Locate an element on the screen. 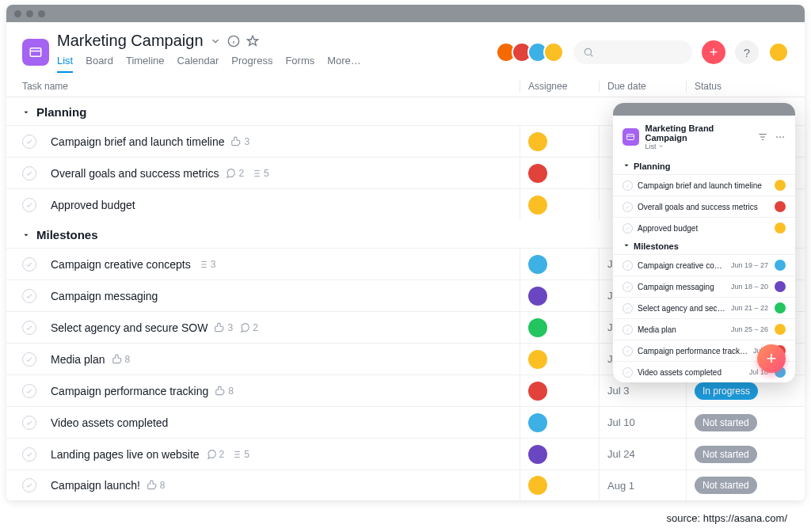  tab-more: More… is located at coordinates (344, 63).